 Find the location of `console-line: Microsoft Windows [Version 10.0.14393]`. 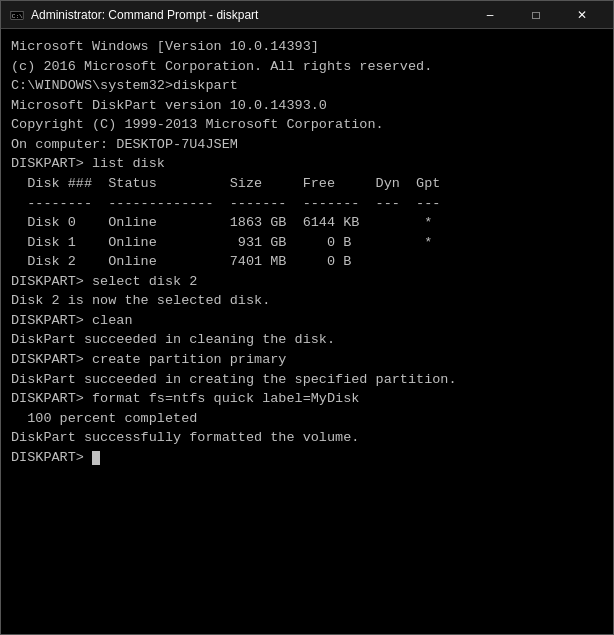

console-line: Microsoft Windows [Version 10.0.14393] is located at coordinates (307, 47).